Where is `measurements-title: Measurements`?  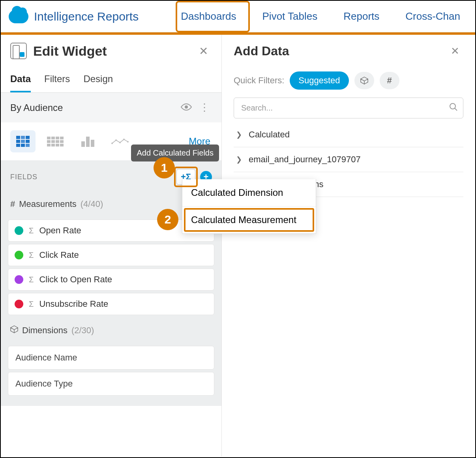
measurements-title: Measurements is located at coordinates (48, 204).